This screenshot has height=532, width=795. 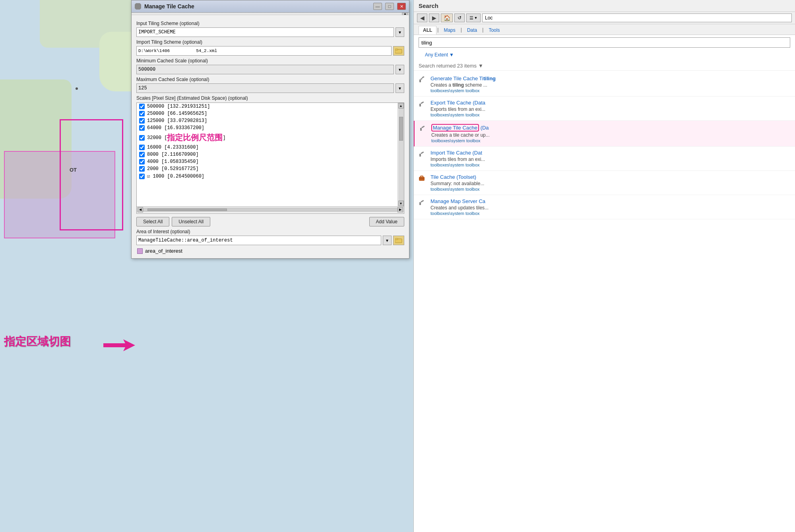 I want to click on result-item-mapserver: Manage Map Server Ca Creates and updates…, so click(x=604, y=207).